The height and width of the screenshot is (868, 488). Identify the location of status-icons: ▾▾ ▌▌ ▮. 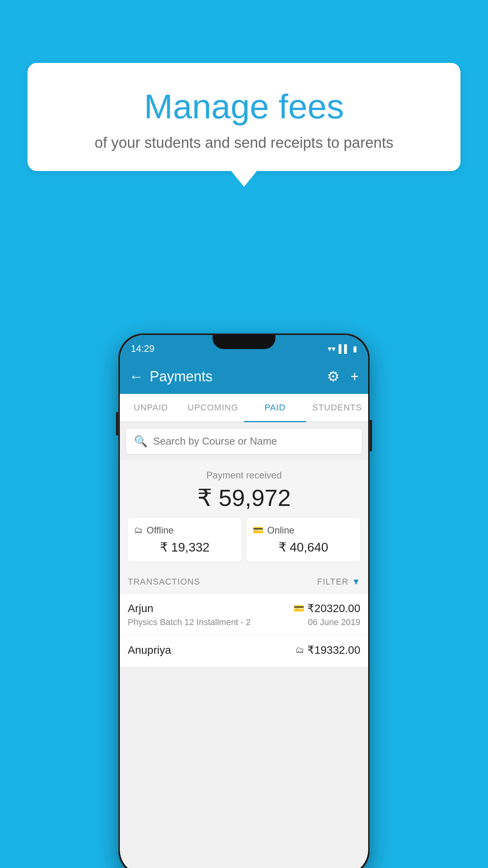
(343, 349).